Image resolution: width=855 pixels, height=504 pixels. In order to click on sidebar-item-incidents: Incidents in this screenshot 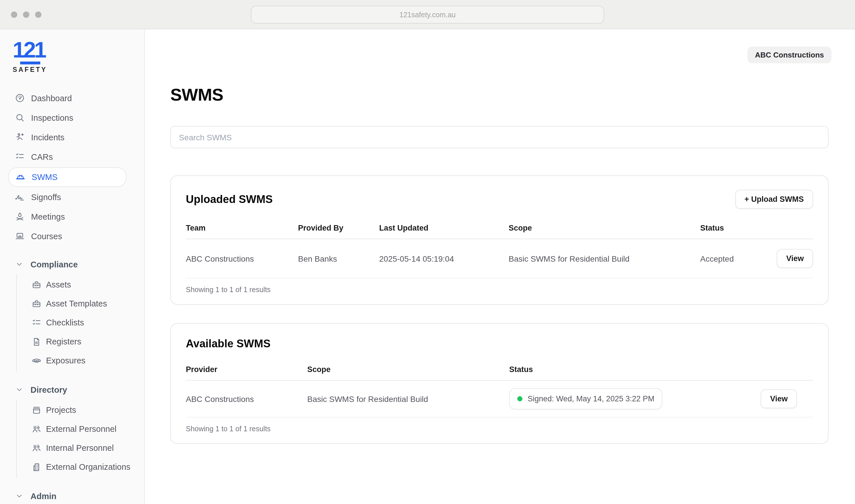, I will do `click(72, 137)`.